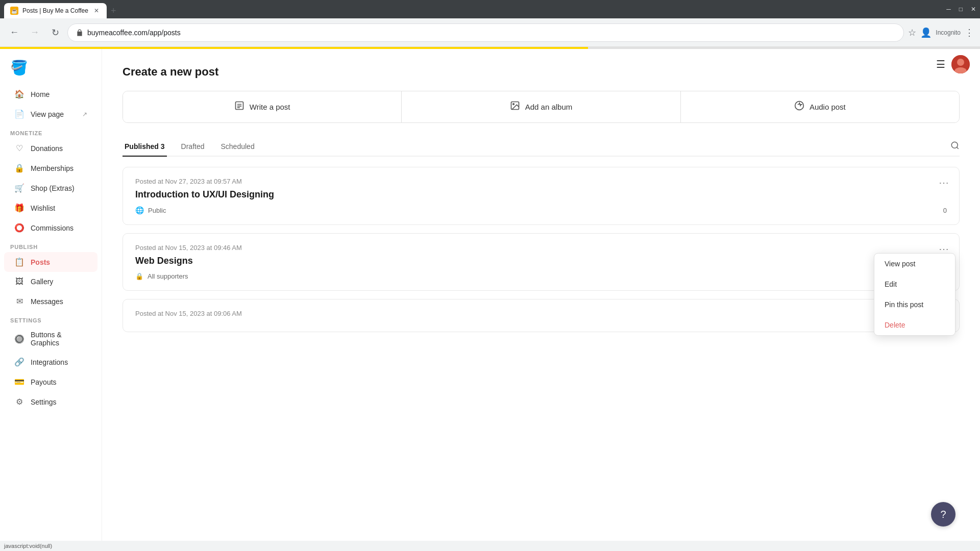  What do you see at coordinates (941, 64) in the screenshot?
I see `hamburger-menu-icon: ☰` at bounding box center [941, 64].